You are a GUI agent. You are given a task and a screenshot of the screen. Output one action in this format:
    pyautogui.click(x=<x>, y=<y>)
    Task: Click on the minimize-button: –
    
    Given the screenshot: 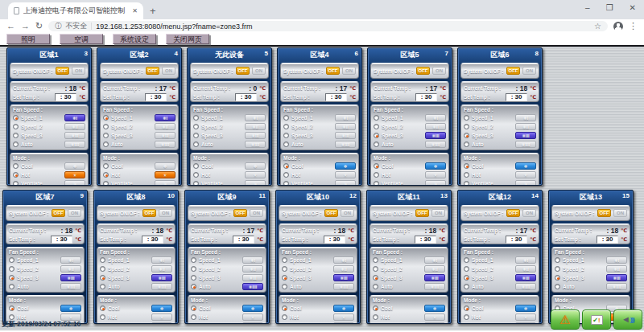 What is the action you would take?
    pyautogui.click(x=588, y=8)
    